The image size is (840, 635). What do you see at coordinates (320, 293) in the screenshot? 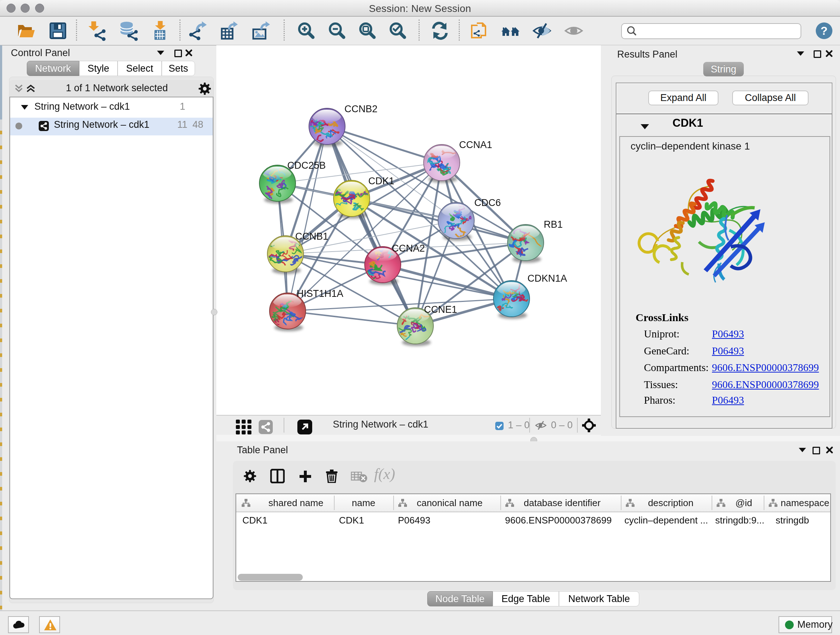
I see `svg-text: HIST1H1A` at bounding box center [320, 293].